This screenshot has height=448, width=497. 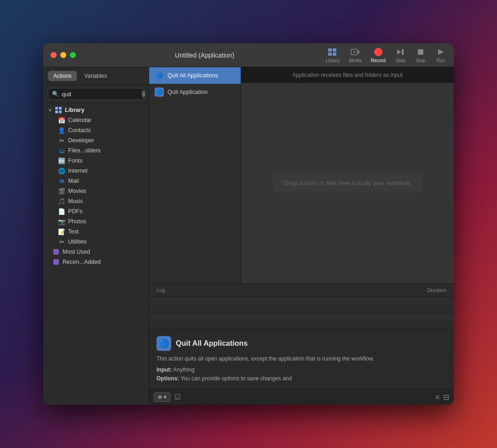 I want to click on input-value: Anything, so click(x=184, y=370).